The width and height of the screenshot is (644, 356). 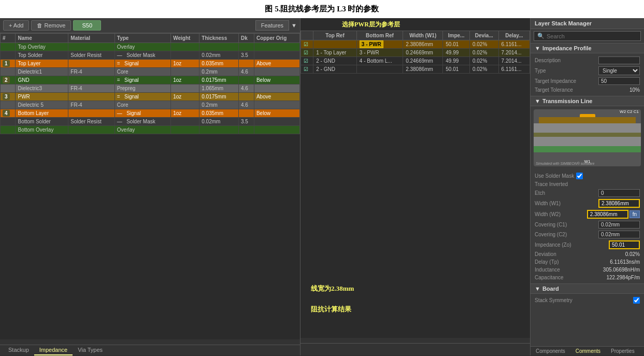 What do you see at coordinates (42, 72) in the screenshot?
I see `layer-name: Dielectric1` at bounding box center [42, 72].